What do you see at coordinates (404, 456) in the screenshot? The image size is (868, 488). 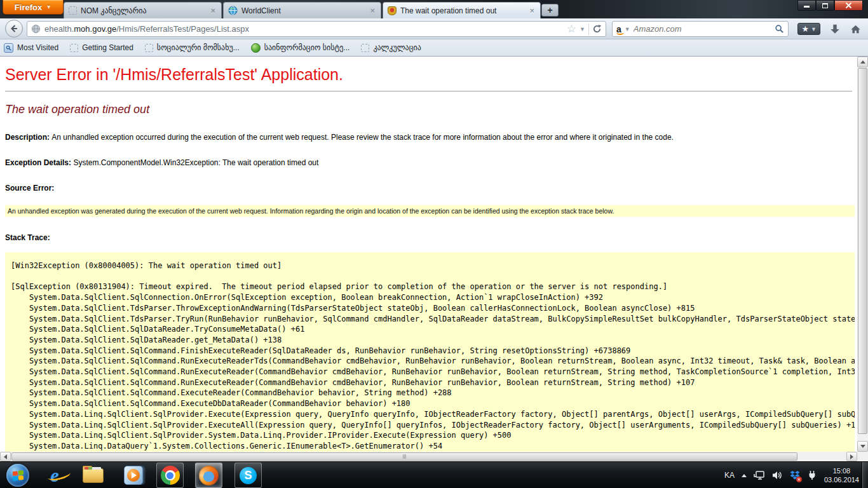 I see `horizontal-scroll-thumb` at bounding box center [404, 456].